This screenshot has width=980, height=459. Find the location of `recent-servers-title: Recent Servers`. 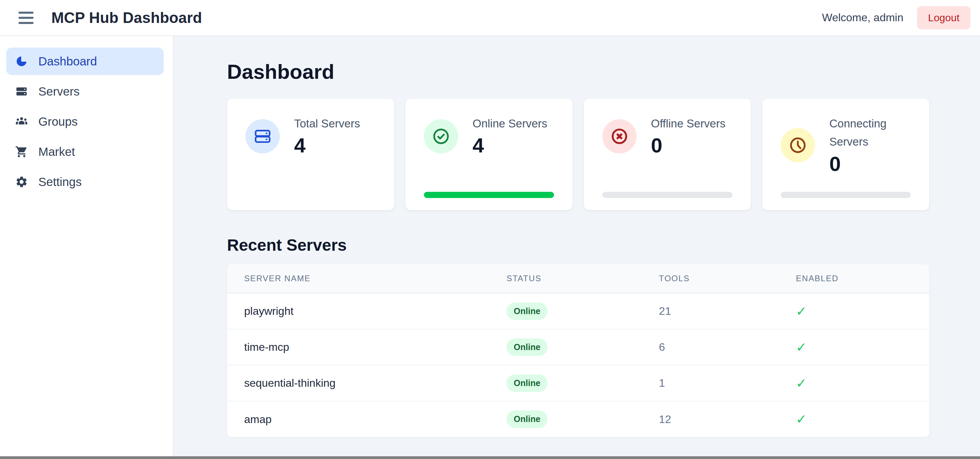

recent-servers-title: Recent Servers is located at coordinates (578, 245).